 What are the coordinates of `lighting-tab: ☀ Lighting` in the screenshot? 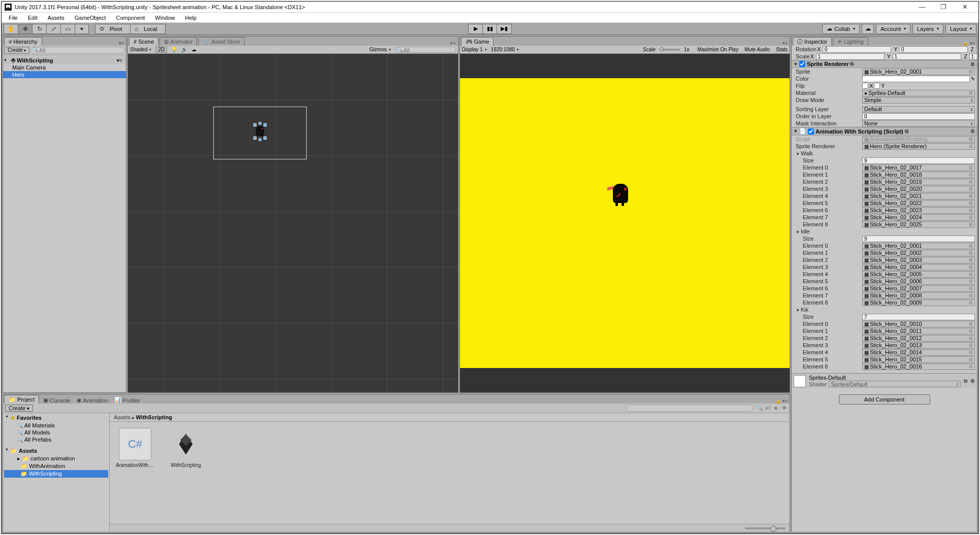 It's located at (851, 42).